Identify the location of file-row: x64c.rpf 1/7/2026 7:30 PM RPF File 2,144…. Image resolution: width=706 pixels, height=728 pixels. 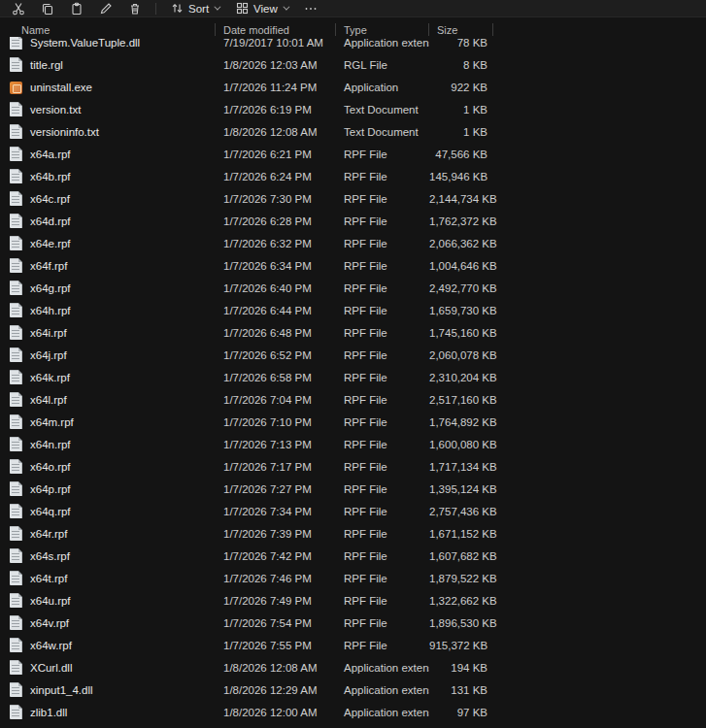
(353, 198).